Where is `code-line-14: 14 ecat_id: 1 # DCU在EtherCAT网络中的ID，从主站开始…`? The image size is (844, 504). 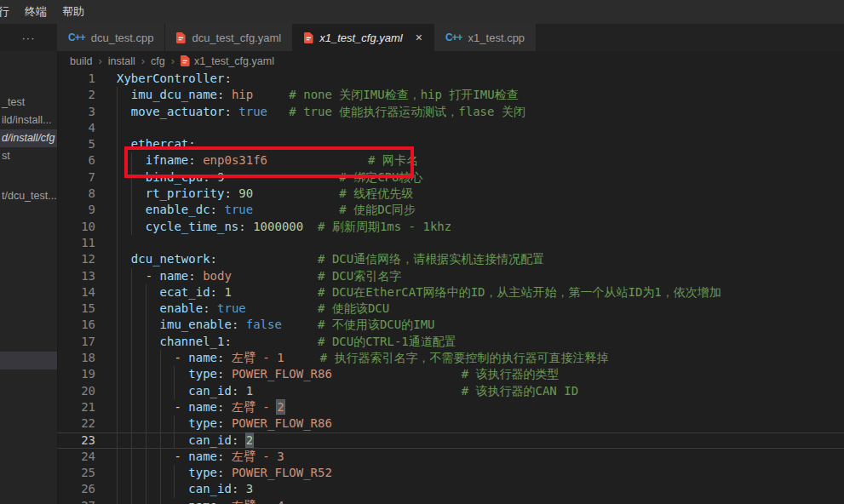
code-line-14: 14 ecat_id: 1 # DCU在EtherCAT网络中的ID，从主站开始… is located at coordinates (451, 293).